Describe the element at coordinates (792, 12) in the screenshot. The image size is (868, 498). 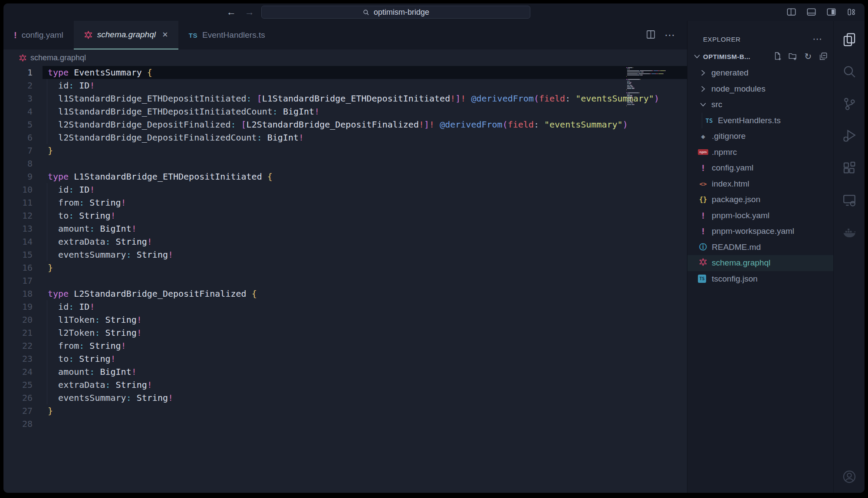
I see `toggle-left-panel-icon` at that location.